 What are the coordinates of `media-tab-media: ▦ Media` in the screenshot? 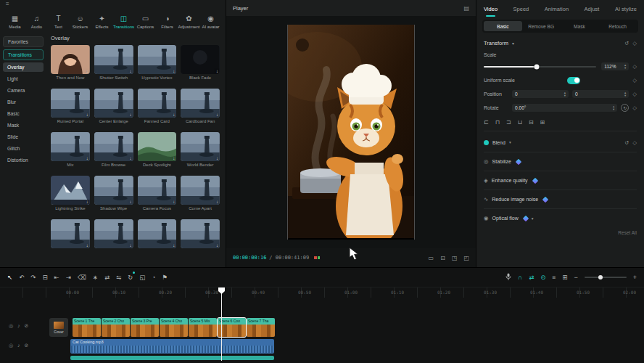 It's located at (15, 22).